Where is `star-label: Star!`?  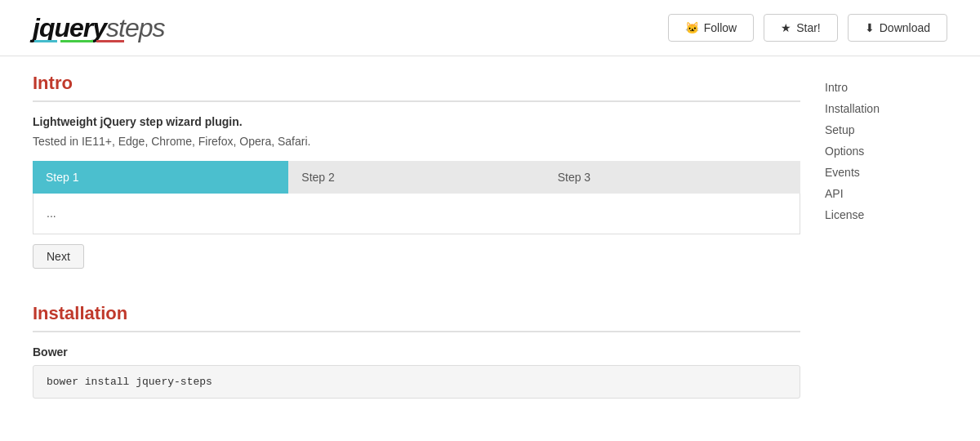
star-label: Star! is located at coordinates (808, 28).